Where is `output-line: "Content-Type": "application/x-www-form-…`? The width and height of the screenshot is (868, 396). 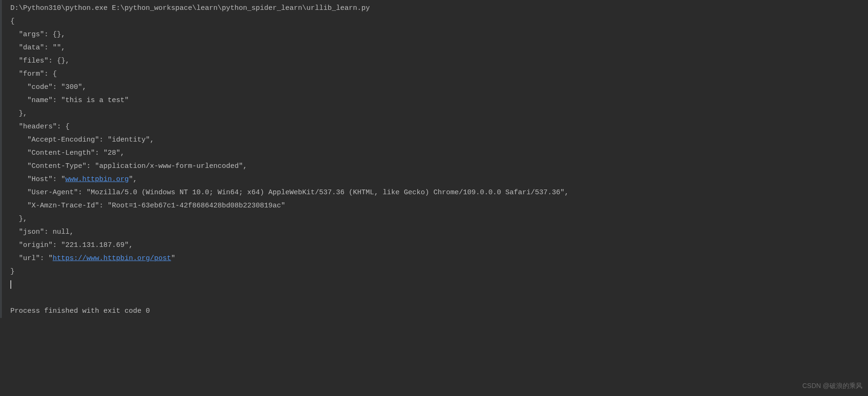
output-line: "Content-Type": "application/x-www-form-… is located at coordinates (439, 166).